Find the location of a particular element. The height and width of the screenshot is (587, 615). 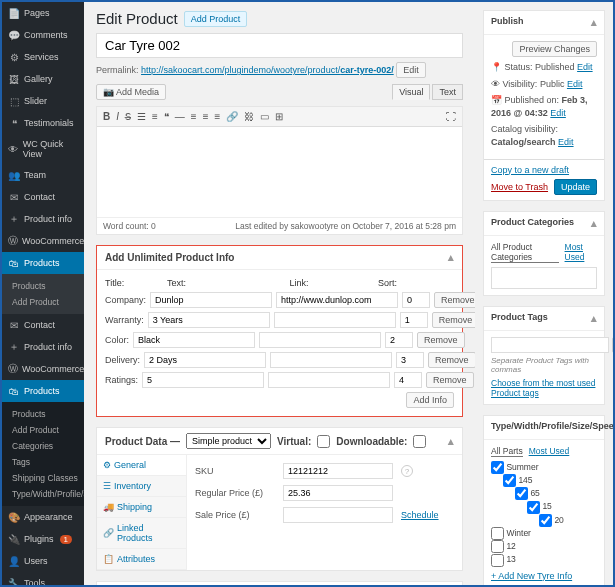

preview-button: Preview Changes is located at coordinates (554, 49).